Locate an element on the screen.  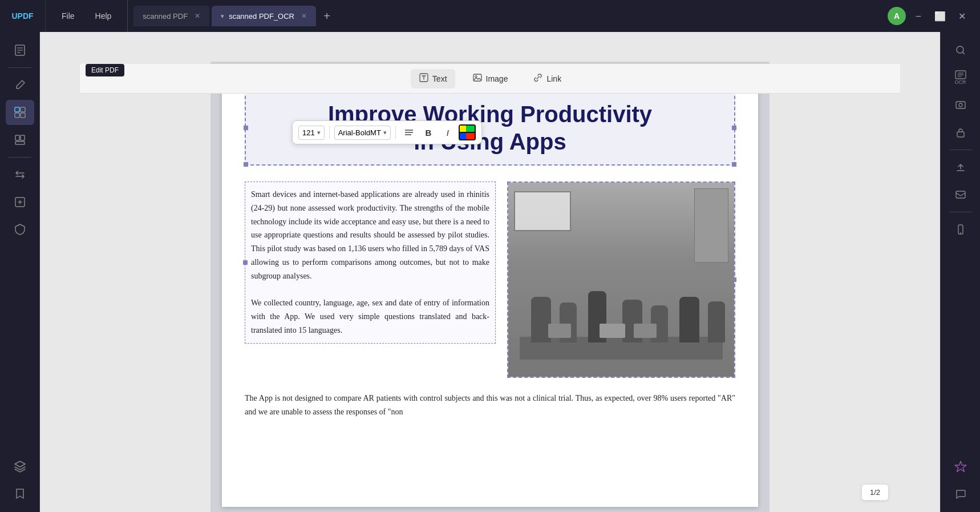
right-mobile-icon is located at coordinates (961, 229).